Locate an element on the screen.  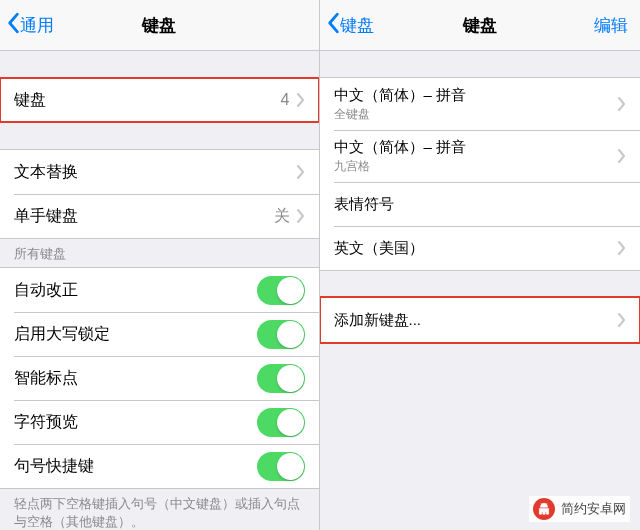
row-value: 4 is located at coordinates (286, 100).